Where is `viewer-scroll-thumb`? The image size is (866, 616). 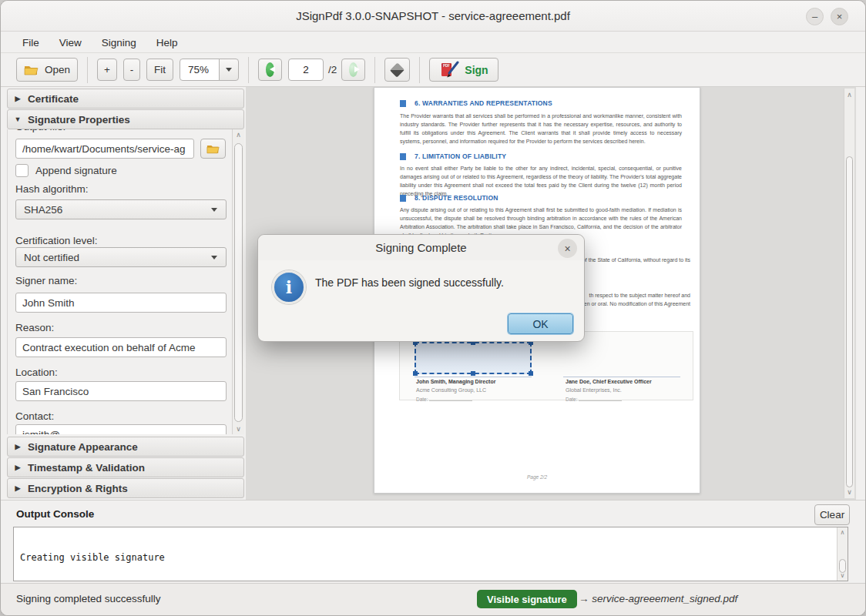 viewer-scroll-thumb is located at coordinates (849, 322).